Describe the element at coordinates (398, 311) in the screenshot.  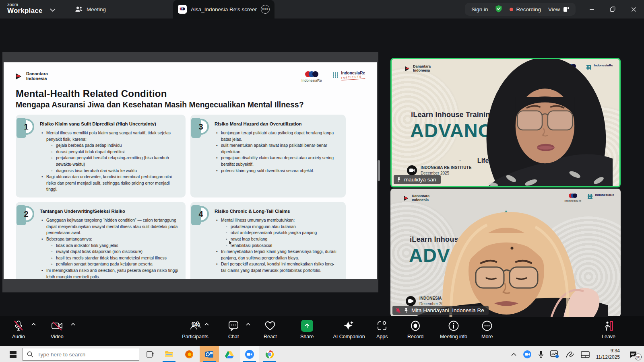
I see `muted-mic-icon` at that location.